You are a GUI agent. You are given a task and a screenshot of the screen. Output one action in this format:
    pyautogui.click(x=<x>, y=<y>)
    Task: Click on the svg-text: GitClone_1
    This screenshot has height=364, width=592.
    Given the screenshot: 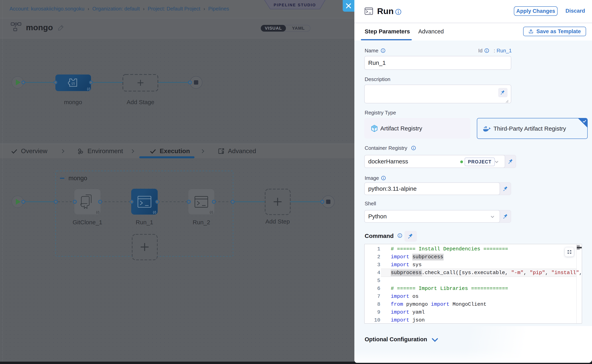 What is the action you would take?
    pyautogui.click(x=87, y=222)
    